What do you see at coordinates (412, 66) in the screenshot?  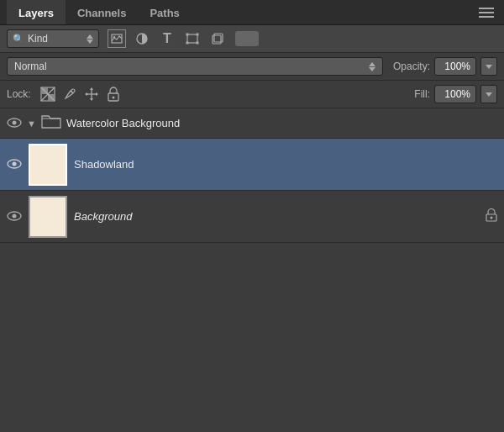 I see `opacity-label: Opacity:` at bounding box center [412, 66].